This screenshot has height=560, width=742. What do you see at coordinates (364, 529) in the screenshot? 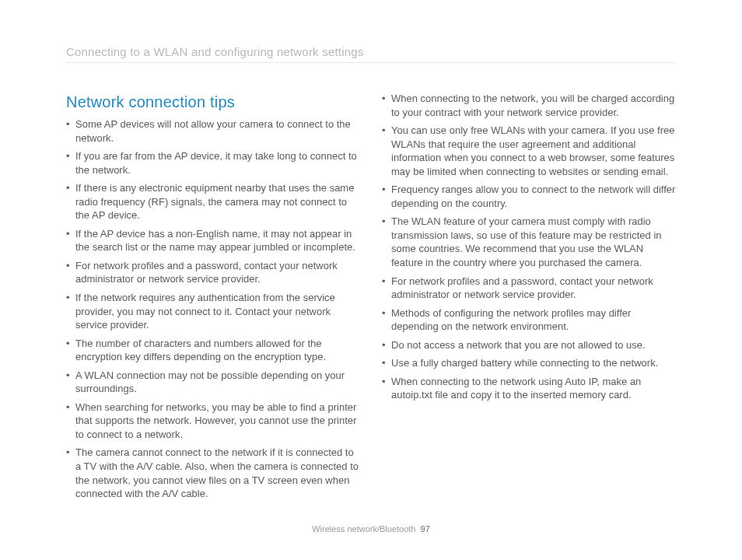
I see `footer-section-label: Wireless network/Bluetooth` at bounding box center [364, 529].